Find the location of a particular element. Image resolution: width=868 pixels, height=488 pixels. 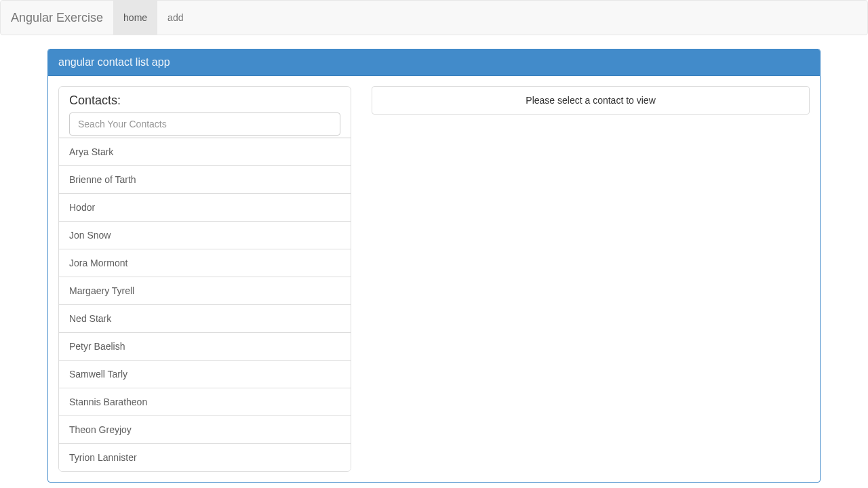

nav-item-home: home is located at coordinates (136, 18).